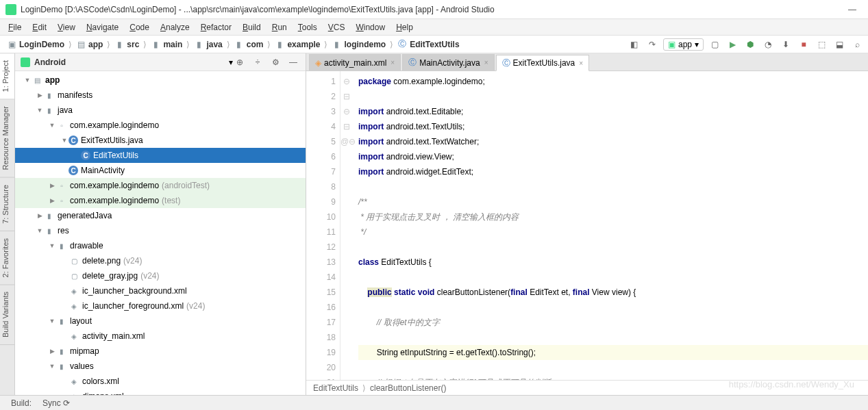 This screenshot has height=410, width=868. What do you see at coordinates (160, 291) in the screenshot?
I see `tree-item-ic-launcher-background-xml: ◈ic_launcher_background.xml` at bounding box center [160, 291].